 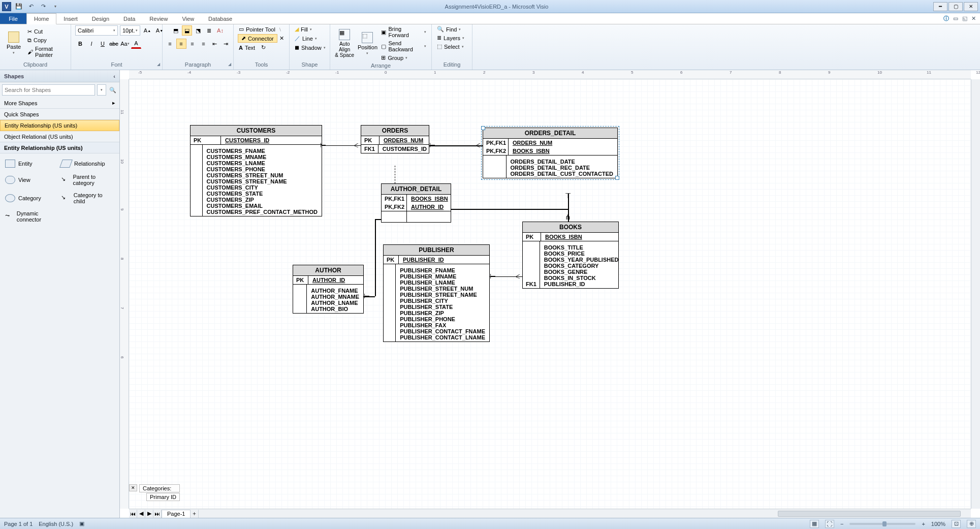 I want to click on entity-publisher: PUBLISHER PKPUBLISHER_ID PUBLISHER_FNAME…, so click(x=436, y=293).